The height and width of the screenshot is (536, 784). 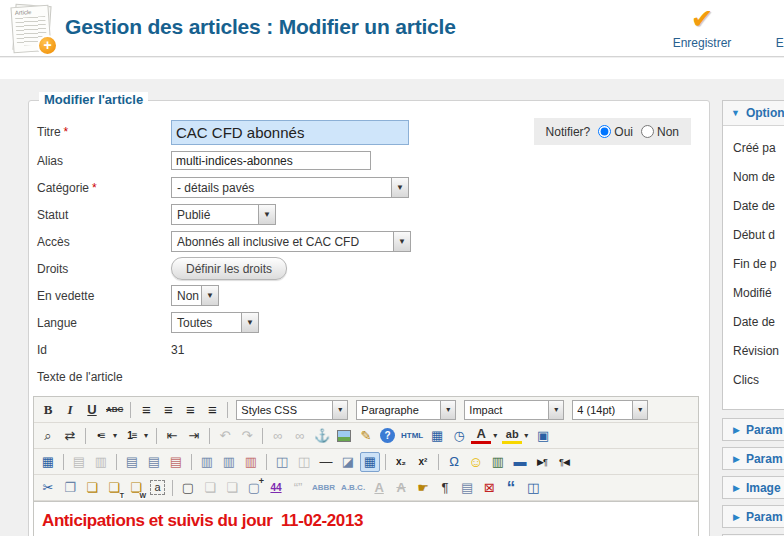 What do you see at coordinates (648, 132) in the screenshot?
I see `notifier-radio-non-input` at bounding box center [648, 132].